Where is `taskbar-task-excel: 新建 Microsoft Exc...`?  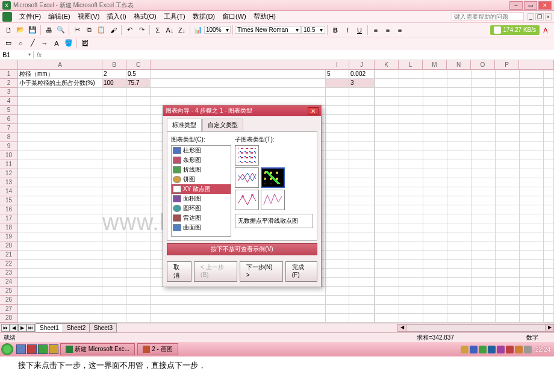
taskbar-task-excel: 新建 Microsoft Exc... is located at coordinates (98, 349).